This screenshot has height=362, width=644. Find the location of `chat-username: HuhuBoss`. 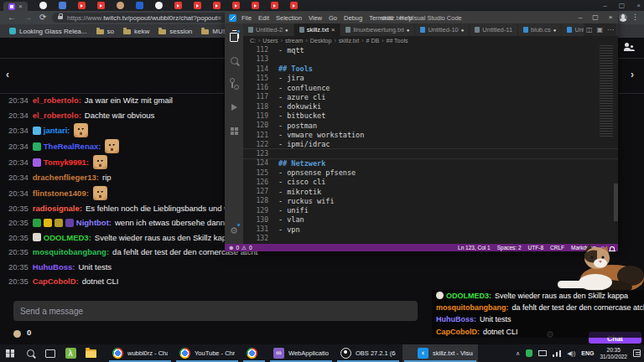

chat-username: HuhuBoss is located at coordinates (54, 266).